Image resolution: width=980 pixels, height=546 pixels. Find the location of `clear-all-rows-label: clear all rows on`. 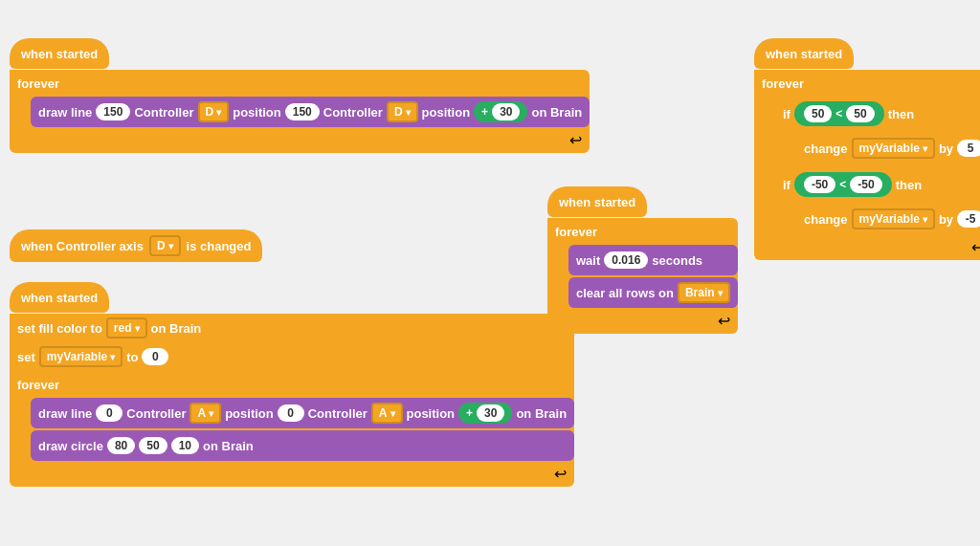

clear-all-rows-label: clear all rows on is located at coordinates (625, 293).